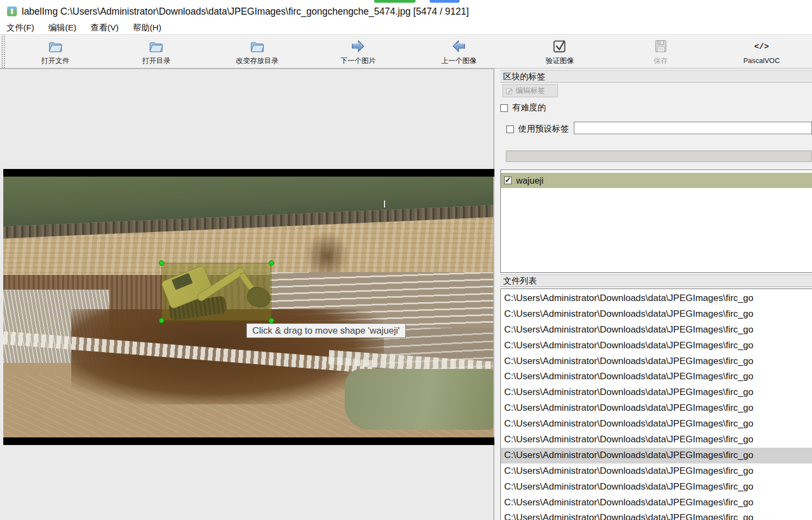 The width and height of the screenshot is (812, 520). What do you see at coordinates (504, 108) in the screenshot?
I see `difficult-checkbox` at bounding box center [504, 108].